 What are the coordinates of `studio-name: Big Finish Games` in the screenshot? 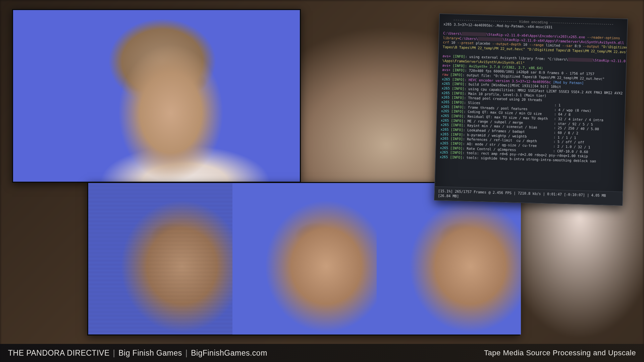 It's located at (150, 353).